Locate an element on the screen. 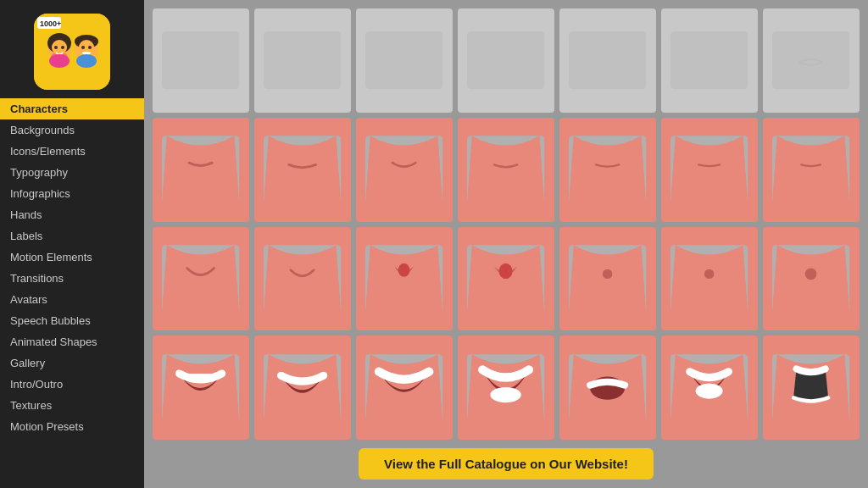 The image size is (868, 488). sidebar-item-gallery: Gallery is located at coordinates (72, 363).